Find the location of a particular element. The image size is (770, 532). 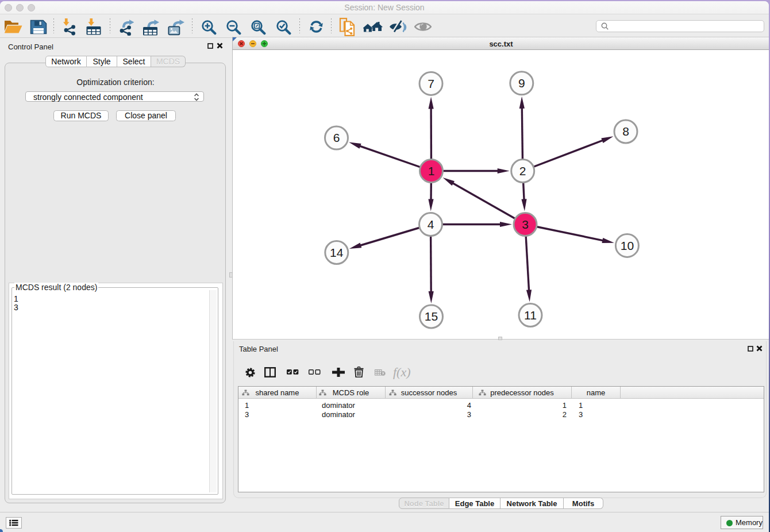

svg-text: 8 is located at coordinates (626, 131).